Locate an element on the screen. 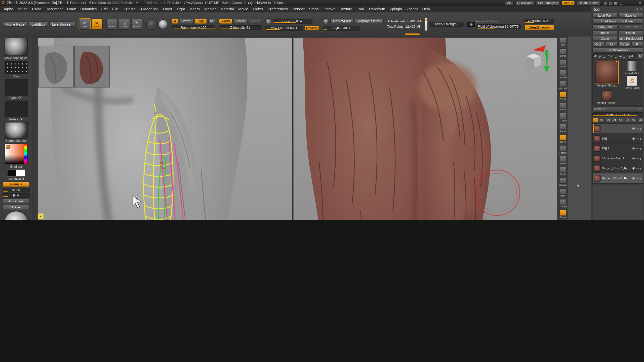  tool-panel-button: Load Tool is located at coordinates (605, 15).